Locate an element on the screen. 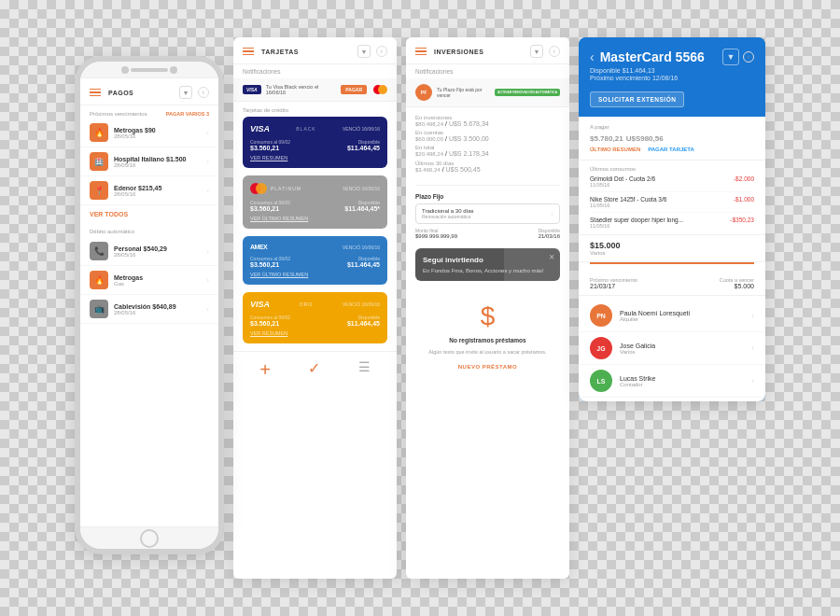 This screenshot has height=616, width=840. back-icon: ‹ is located at coordinates (592, 57).